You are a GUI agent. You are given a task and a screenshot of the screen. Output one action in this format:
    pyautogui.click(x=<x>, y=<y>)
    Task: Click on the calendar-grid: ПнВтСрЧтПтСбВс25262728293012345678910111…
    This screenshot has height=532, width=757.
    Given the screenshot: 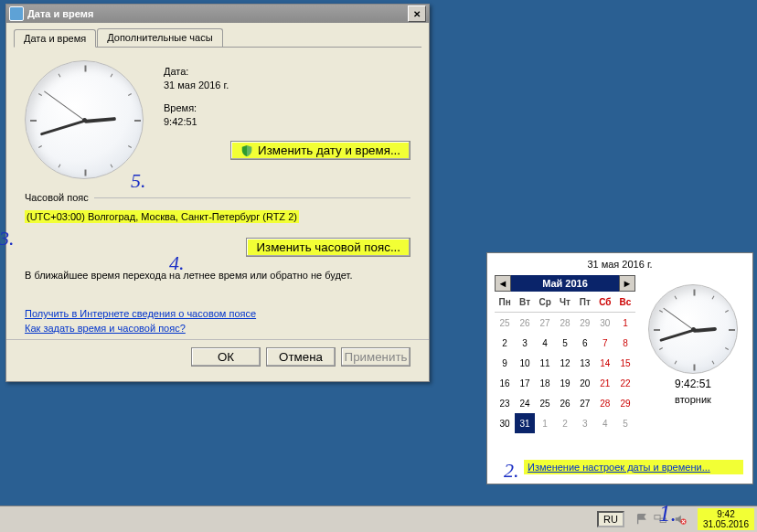 What is the action you would take?
    pyautogui.click(x=565, y=362)
    